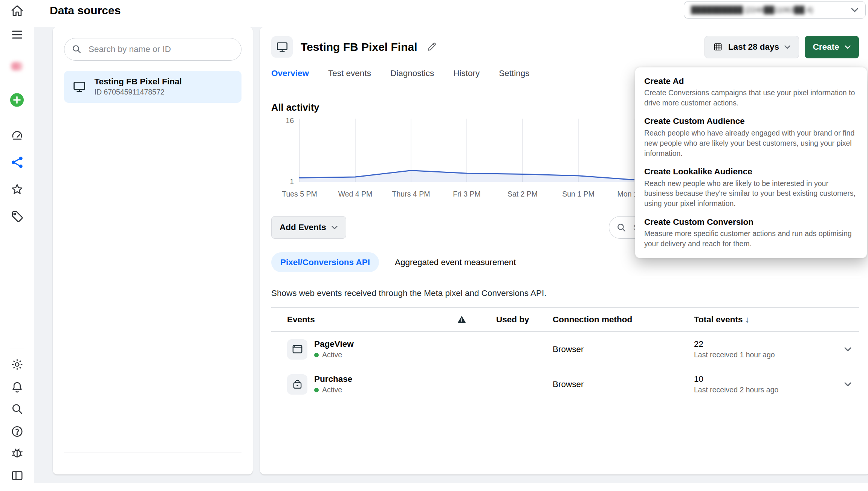  Describe the element at coordinates (356, 194) in the screenshot. I see `svg-text: Wed 4 PM` at that location.